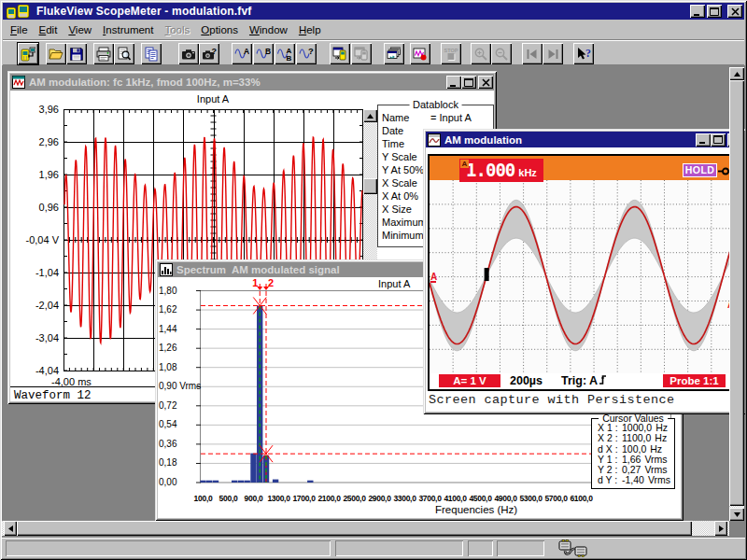 This screenshot has width=747, height=560. What do you see at coordinates (737, 514) in the screenshot?
I see `mdi-scroll-down-button` at bounding box center [737, 514].